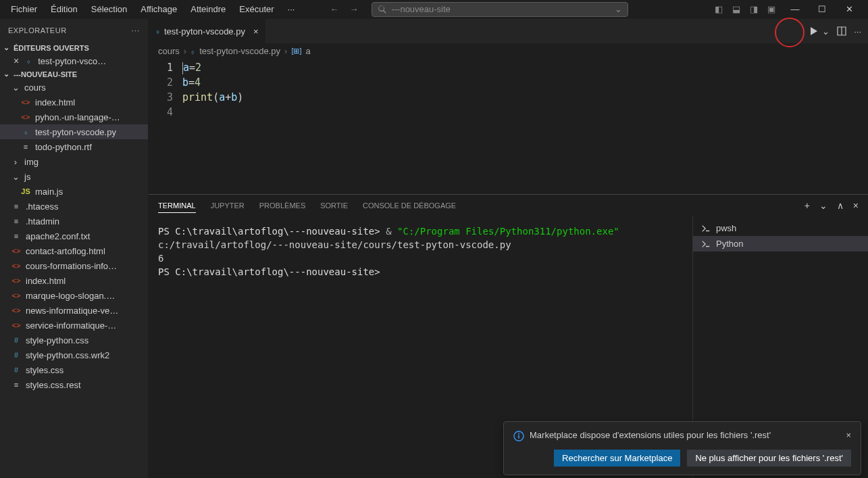  What do you see at coordinates (795, 9) in the screenshot?
I see `window-minimize: —` at bounding box center [795, 9].